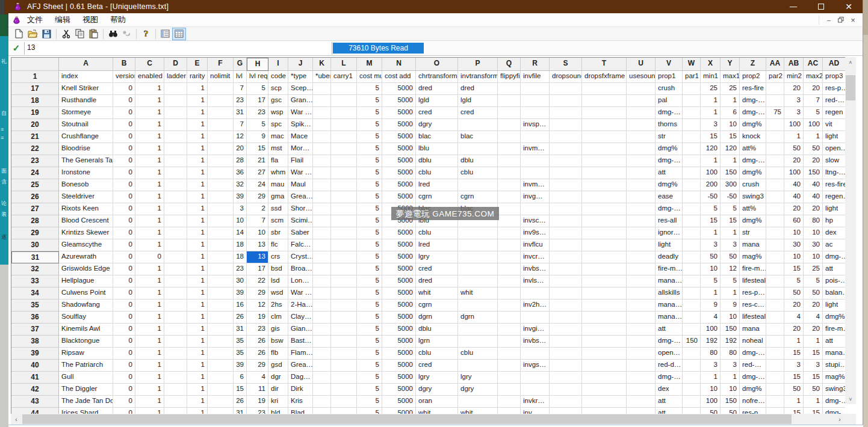  Describe the element at coordinates (775, 354) in the screenshot. I see `cell-AA39` at that location.